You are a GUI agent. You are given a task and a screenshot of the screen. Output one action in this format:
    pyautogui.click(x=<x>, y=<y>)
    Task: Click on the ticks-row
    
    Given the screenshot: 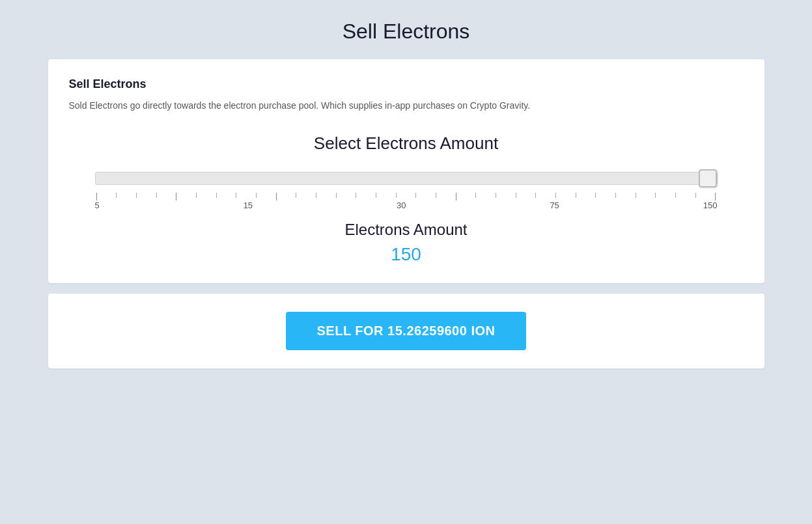 What is the action you would take?
    pyautogui.click(x=406, y=197)
    